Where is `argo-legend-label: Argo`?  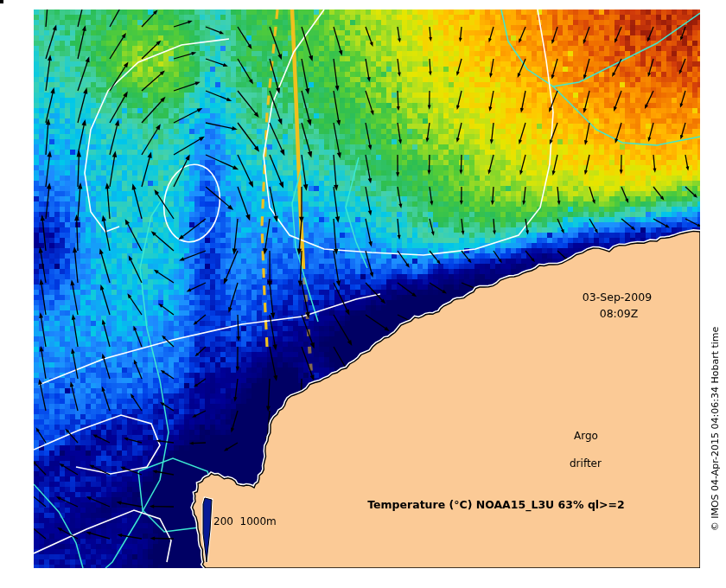 argo-legend-label: Argo is located at coordinates (586, 436).